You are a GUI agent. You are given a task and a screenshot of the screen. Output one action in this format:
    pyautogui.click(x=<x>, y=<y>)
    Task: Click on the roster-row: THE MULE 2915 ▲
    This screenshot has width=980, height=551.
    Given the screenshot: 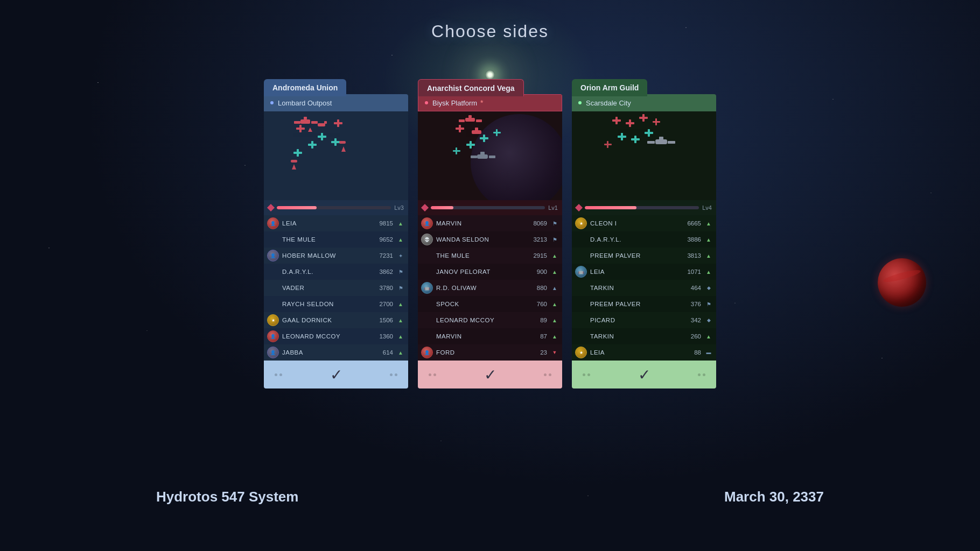 What is the action you would take?
    pyautogui.click(x=490, y=256)
    